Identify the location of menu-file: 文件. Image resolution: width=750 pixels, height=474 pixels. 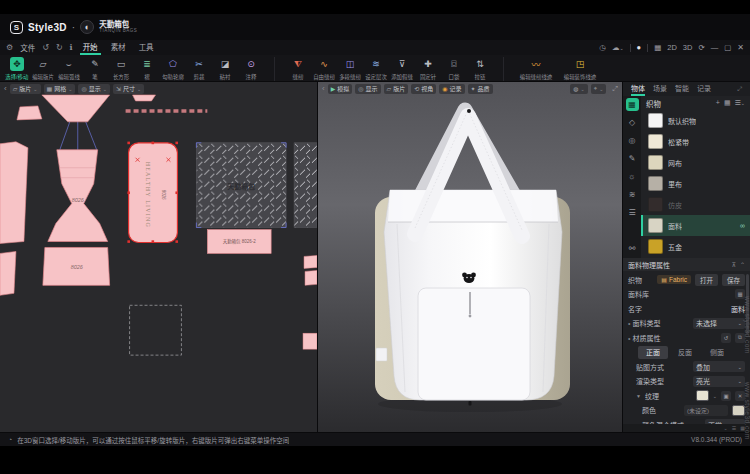
(28, 48).